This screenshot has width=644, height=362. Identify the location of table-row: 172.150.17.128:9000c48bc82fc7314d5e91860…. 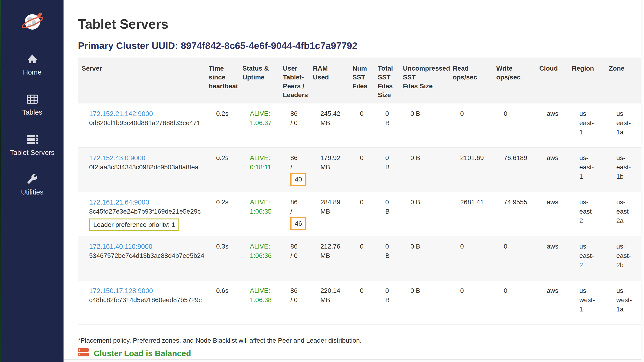
(360, 302).